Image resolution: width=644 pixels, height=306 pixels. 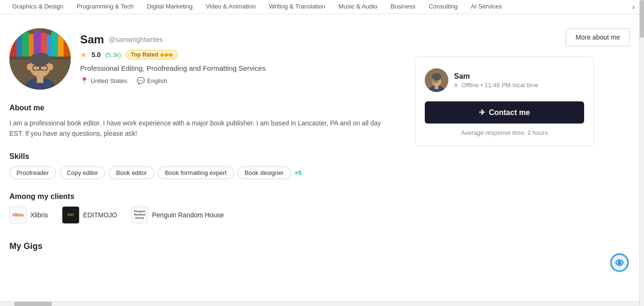 I want to click on skill-copy-editor: Copy editor, so click(x=83, y=173).